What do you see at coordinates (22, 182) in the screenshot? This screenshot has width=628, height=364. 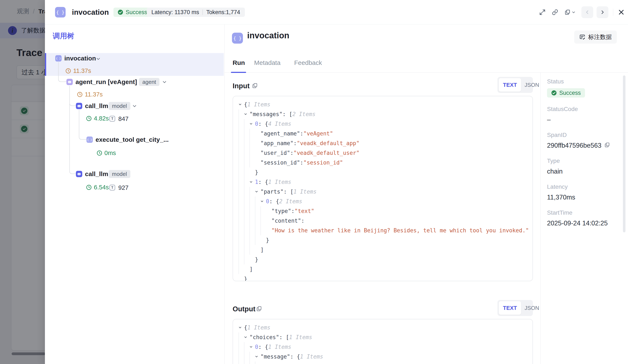 I see `modal-overlay` at bounding box center [22, 182].